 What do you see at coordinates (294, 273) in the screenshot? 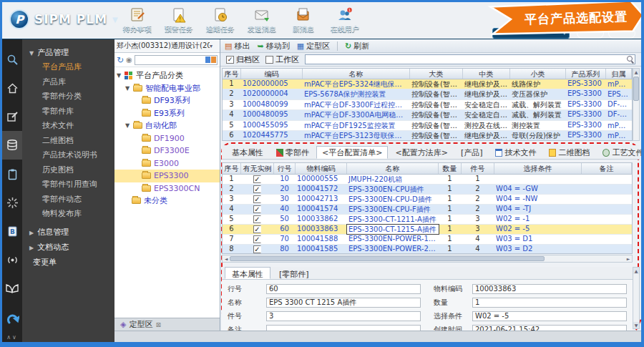
I see `detail-tab-part: [零部件]` at bounding box center [294, 273].